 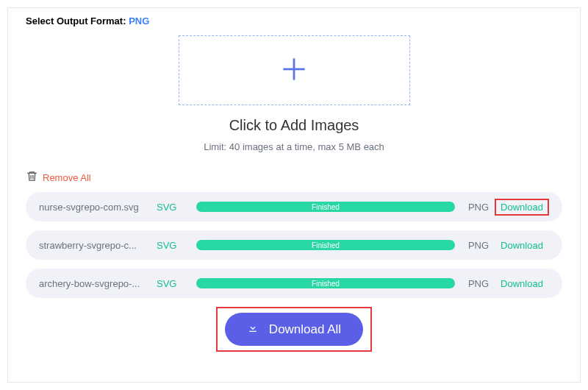 I want to click on output-format-label: Select Output Format:, so click(x=76, y=21).